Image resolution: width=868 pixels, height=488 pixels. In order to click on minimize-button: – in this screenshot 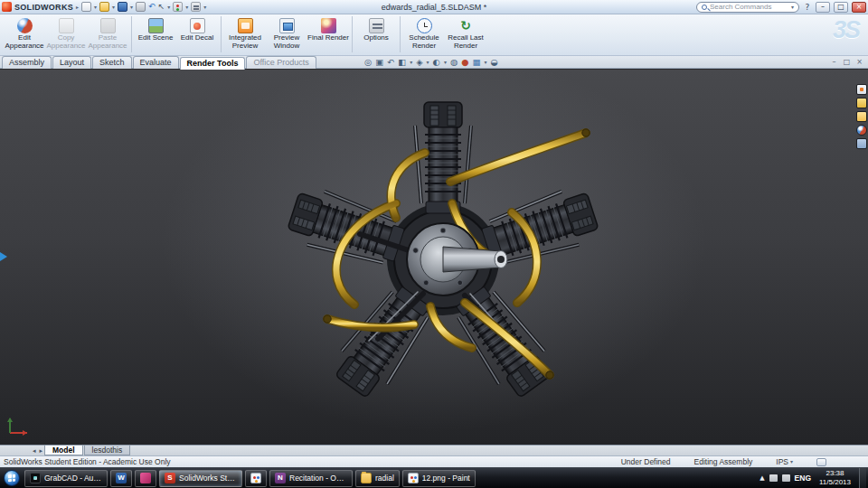, I will do `click(823, 7)`.